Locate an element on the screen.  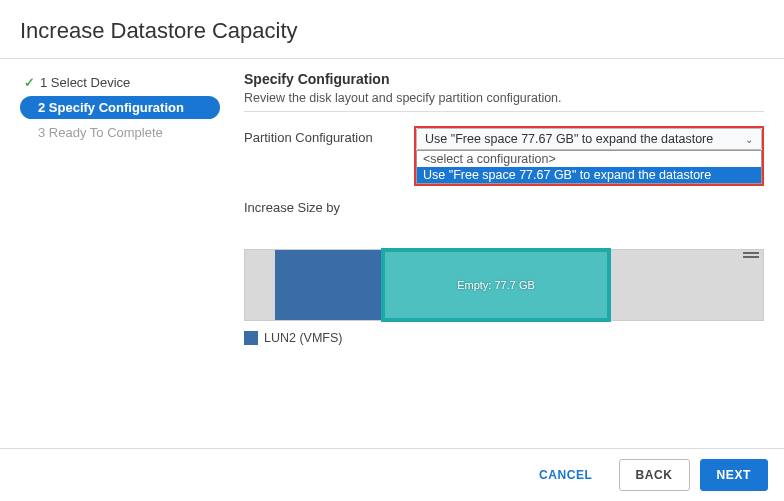
partition-bar: Empty: 77.7 GB is located at coordinates (504, 285).